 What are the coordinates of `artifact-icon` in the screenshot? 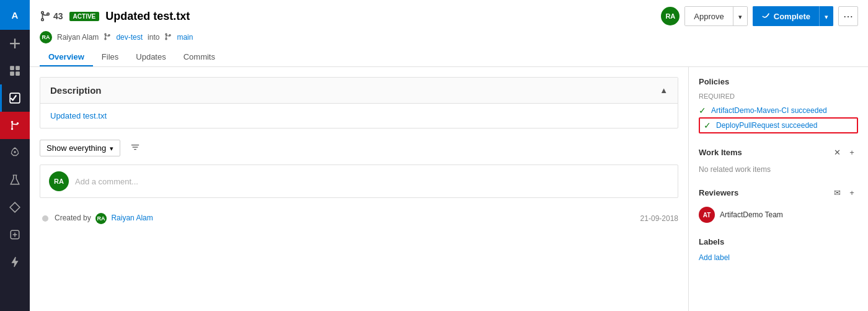 It's located at (15, 235).